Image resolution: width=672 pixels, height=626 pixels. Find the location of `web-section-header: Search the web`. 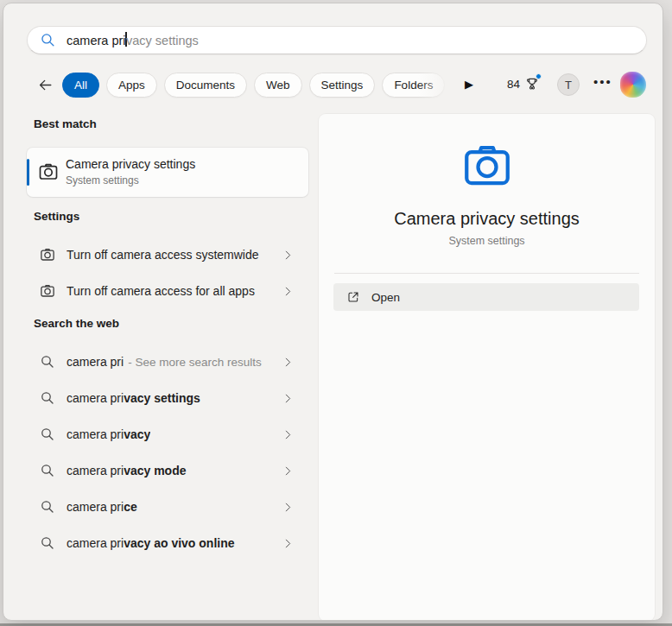

web-section-header: Search the web is located at coordinates (76, 323).